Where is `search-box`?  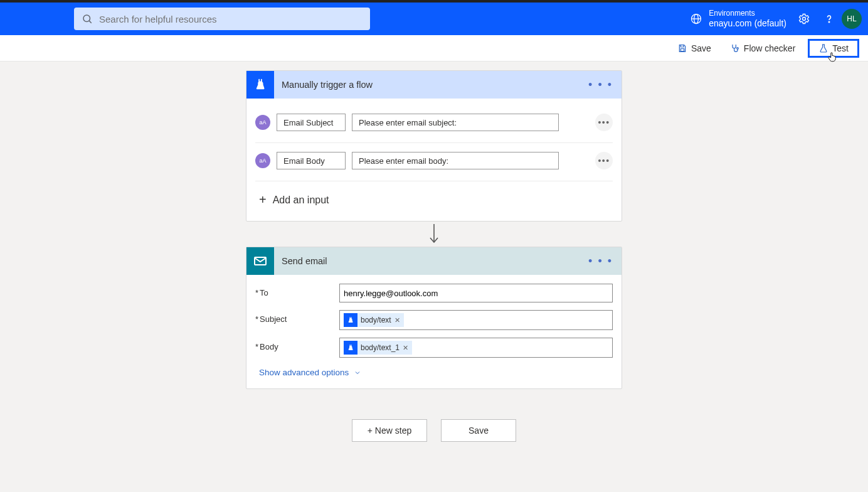
search-box is located at coordinates (222, 19).